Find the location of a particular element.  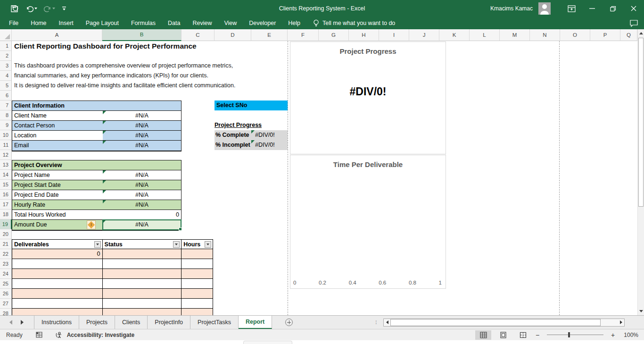

column-header-hours: Hours is located at coordinates (197, 244).